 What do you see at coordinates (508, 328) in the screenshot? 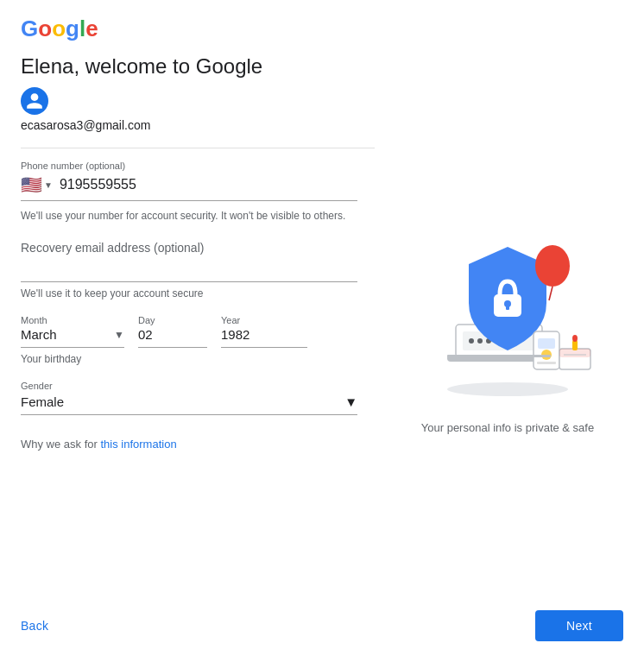
I see `illustration-area: Your personal info is private & safe` at bounding box center [508, 328].